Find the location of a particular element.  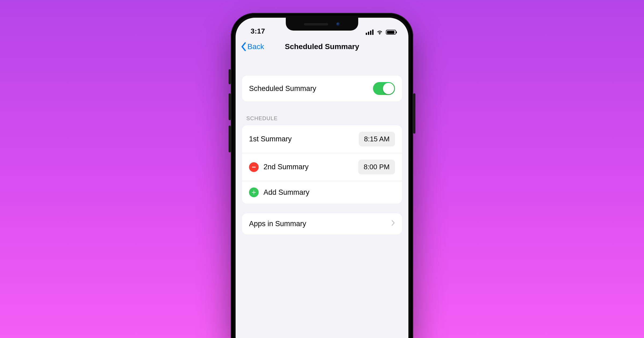

plus-icon is located at coordinates (254, 192).